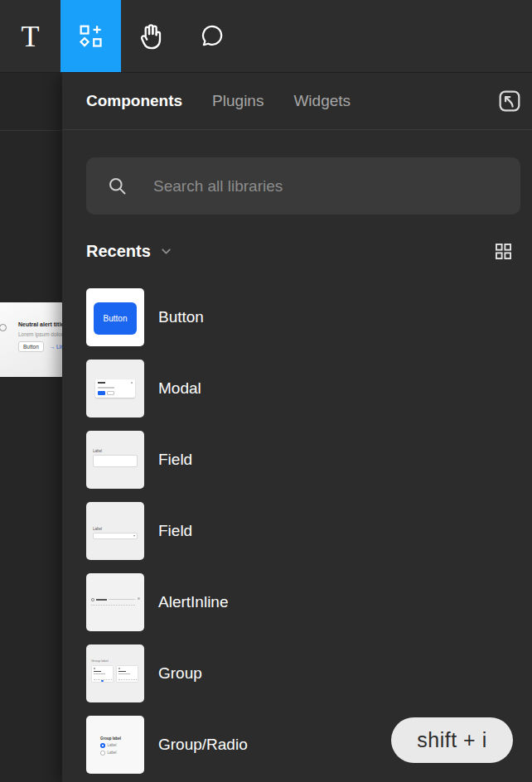  Describe the element at coordinates (134, 536) in the screenshot. I see `caret-icon` at that location.